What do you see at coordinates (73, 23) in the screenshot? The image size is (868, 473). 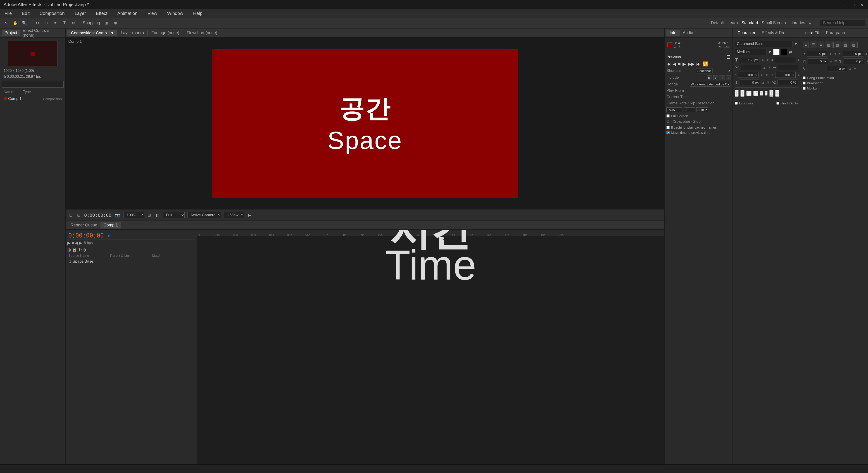 I see `brush-tool: ✏` at bounding box center [73, 23].